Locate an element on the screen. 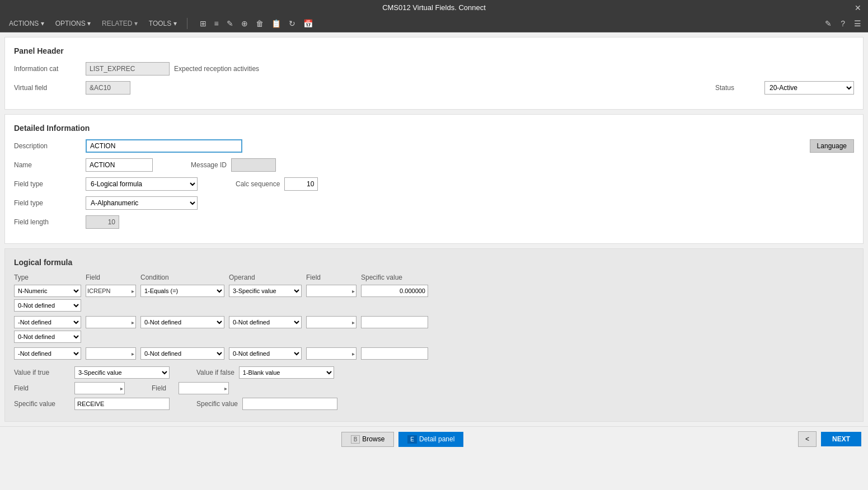 The width and height of the screenshot is (868, 490). add-icon: ⊞ is located at coordinates (203, 23).